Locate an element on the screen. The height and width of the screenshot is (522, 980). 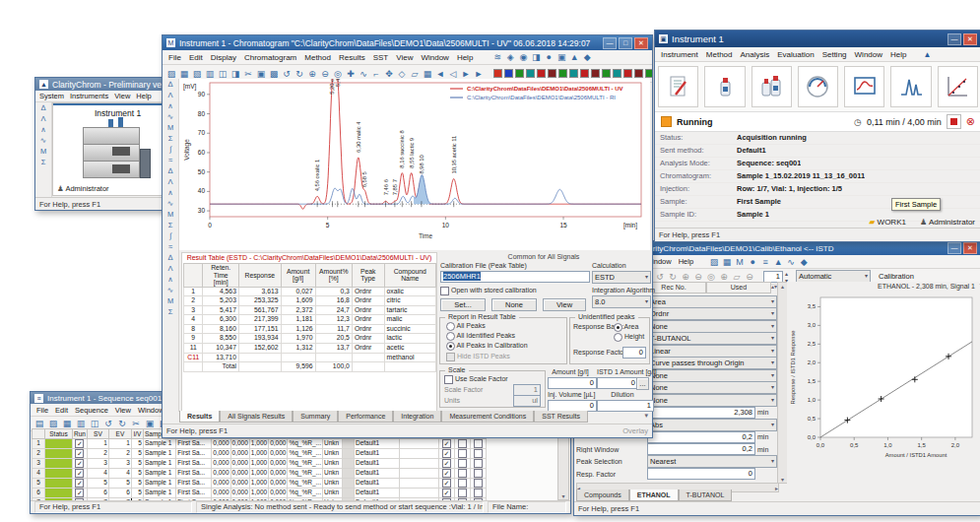
undo-icon: ↺ is located at coordinates (660, 277).